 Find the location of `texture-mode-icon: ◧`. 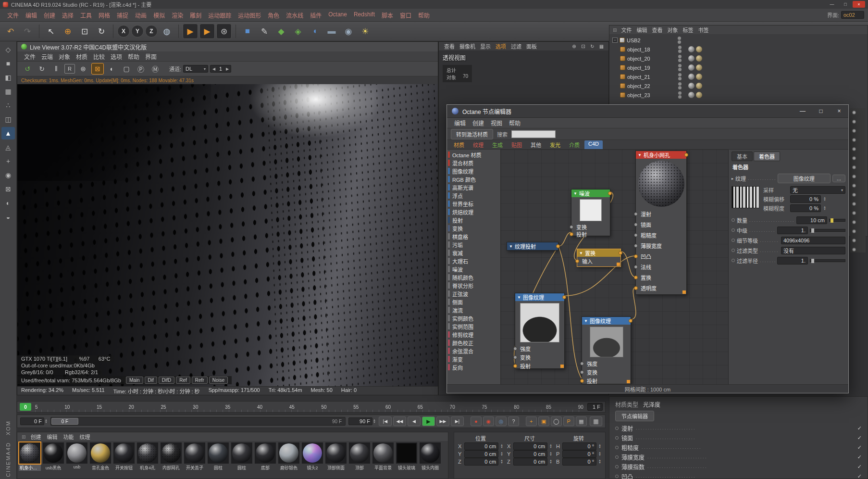

texture-mode-icon: ◧ is located at coordinates (8, 77).